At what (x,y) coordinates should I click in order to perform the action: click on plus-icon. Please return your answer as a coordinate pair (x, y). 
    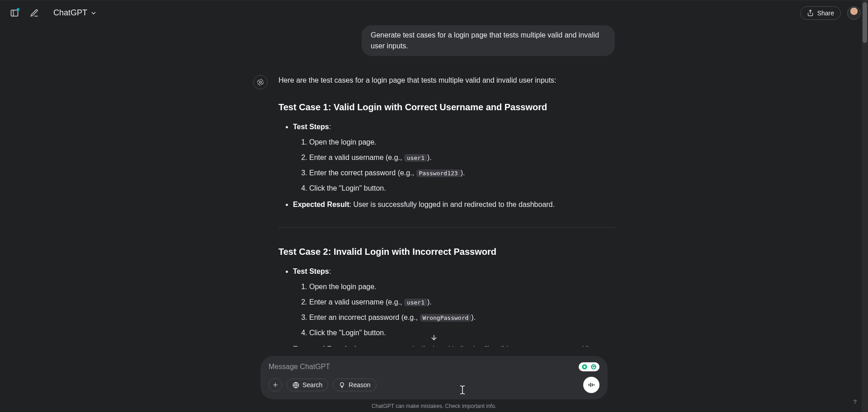
    Looking at the image, I should click on (275, 385).